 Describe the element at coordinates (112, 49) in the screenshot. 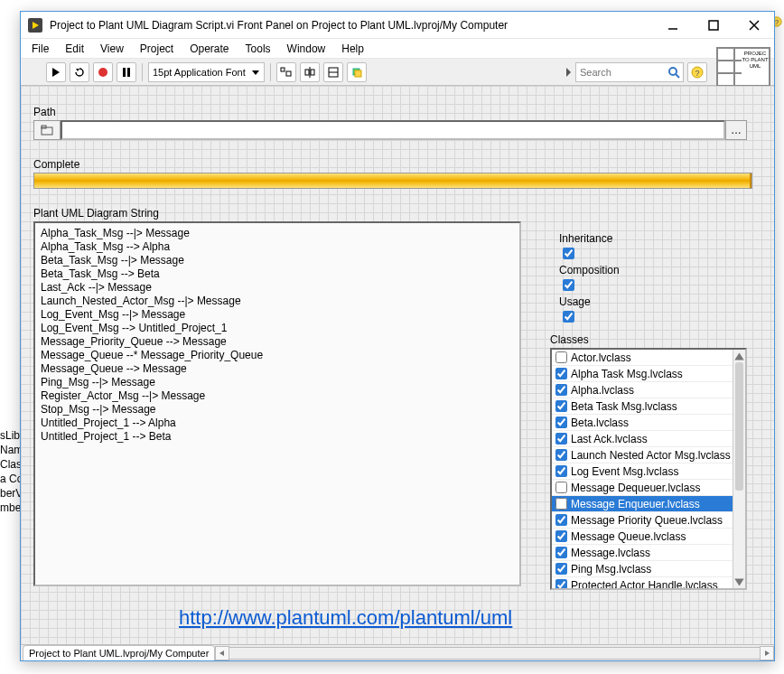

I see `menu-view: View` at that location.